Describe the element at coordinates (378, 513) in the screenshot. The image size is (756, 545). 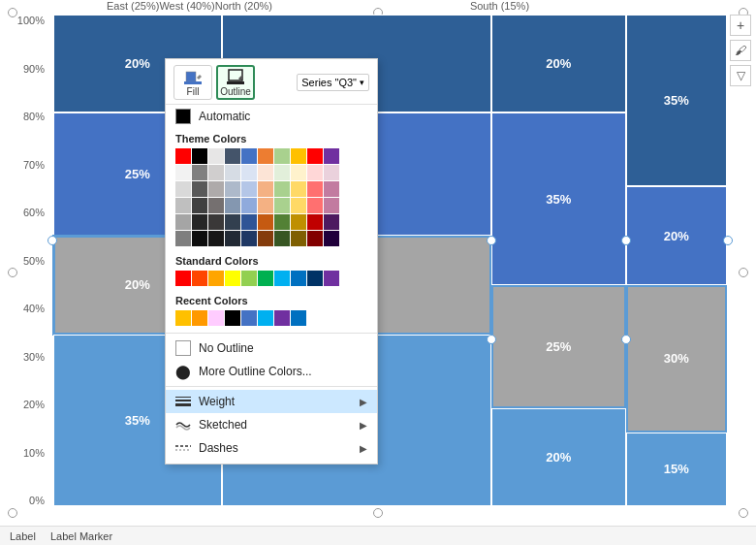
I see `handle-bm` at that location.